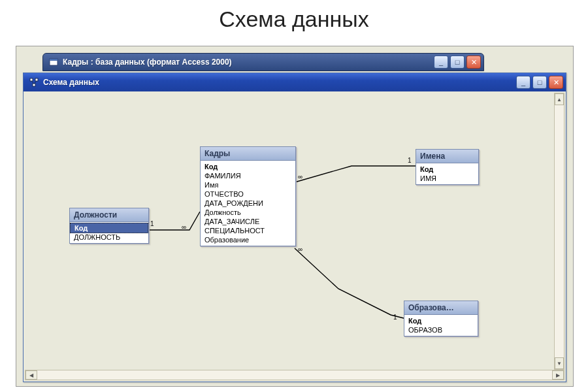 The width and height of the screenshot is (588, 392). What do you see at coordinates (441, 330) in the screenshot?
I see `field-item: ОБРАЗОВ` at bounding box center [441, 330].